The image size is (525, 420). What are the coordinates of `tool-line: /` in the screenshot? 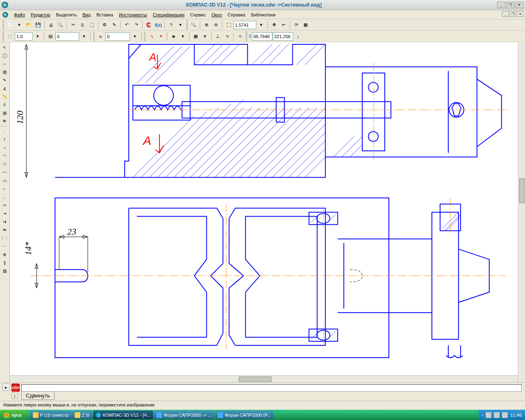 It's located at (5, 139).